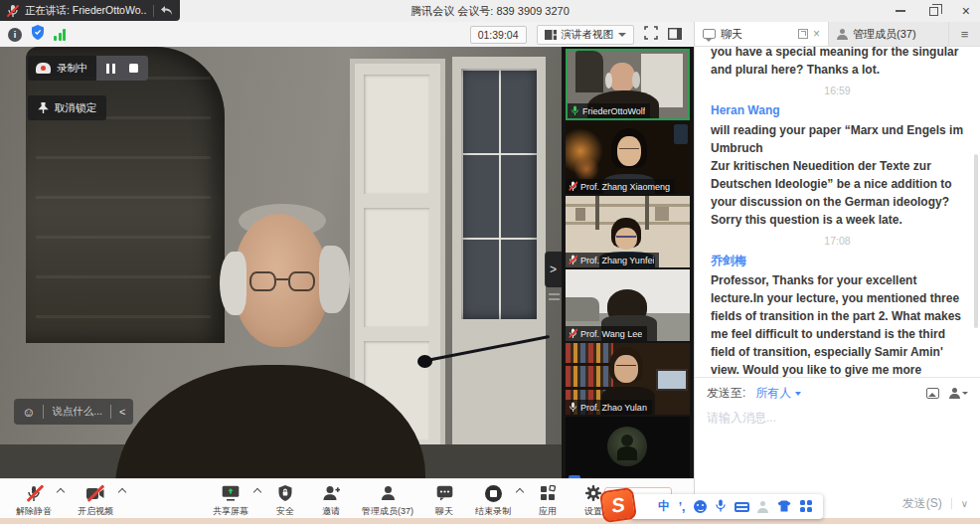 The height and width of the screenshot is (524, 980). I want to click on mic-options-chevron, so click(61, 492).